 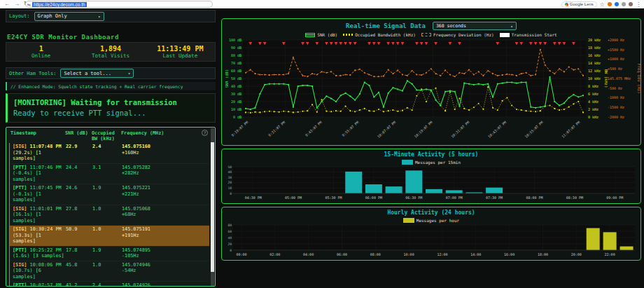 I want to click on scrollbar-thumb, so click(x=213, y=207).